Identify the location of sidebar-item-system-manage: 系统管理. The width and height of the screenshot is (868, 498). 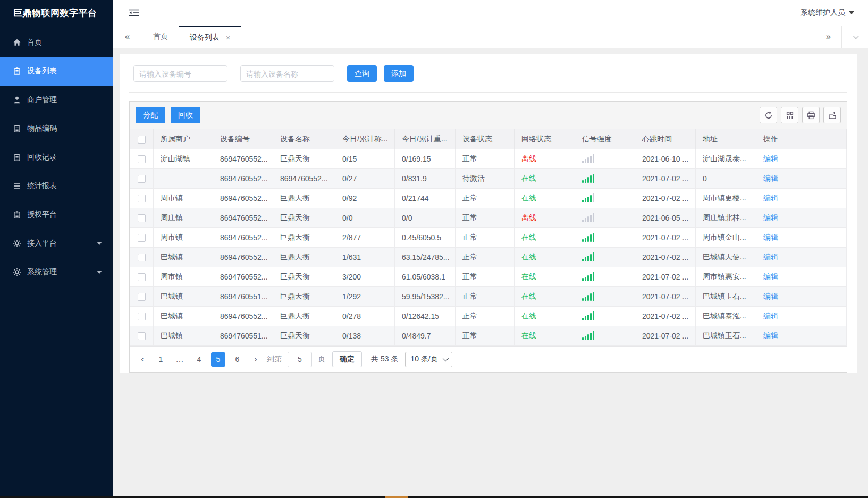
(56, 272).